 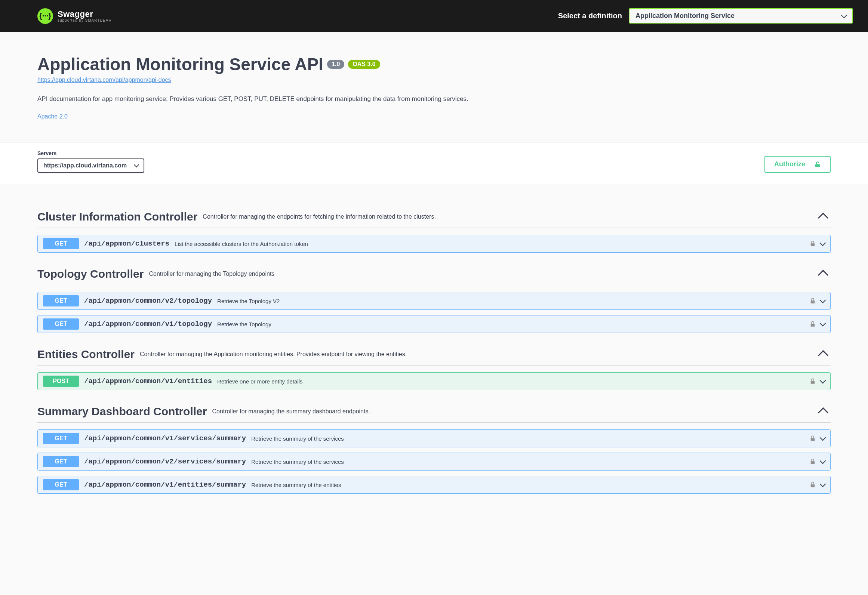 I want to click on operation-path: /api/appmon/common/v1/entities, so click(x=148, y=381).